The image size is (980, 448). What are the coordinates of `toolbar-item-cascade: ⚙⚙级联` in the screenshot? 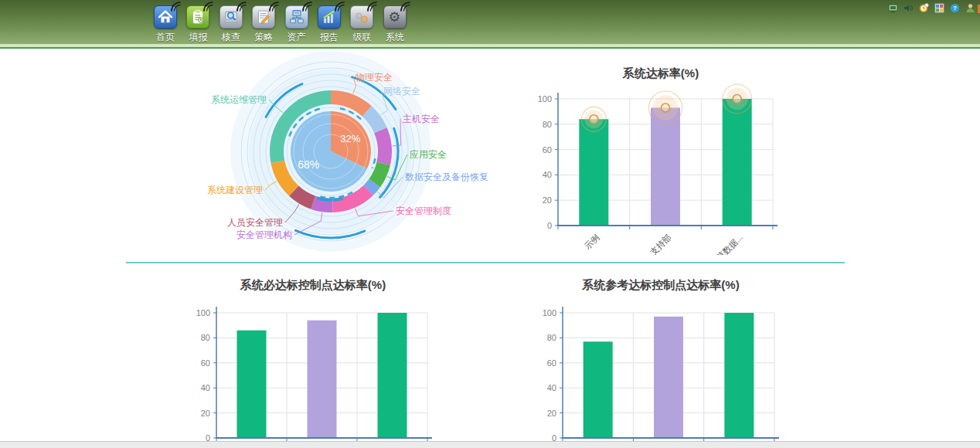 It's located at (362, 25).